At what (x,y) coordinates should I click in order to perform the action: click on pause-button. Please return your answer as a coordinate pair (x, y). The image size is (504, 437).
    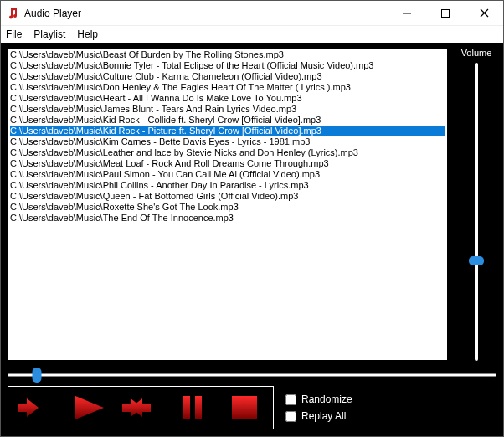
    Looking at the image, I should click on (193, 408).